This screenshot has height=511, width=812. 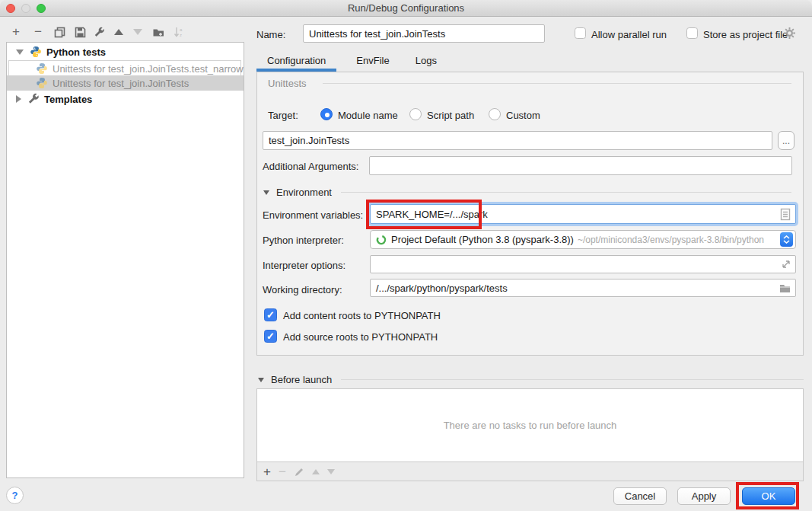 I want to click on environment-variables-value: SPARK_HOME=/.../spark, so click(x=432, y=215).